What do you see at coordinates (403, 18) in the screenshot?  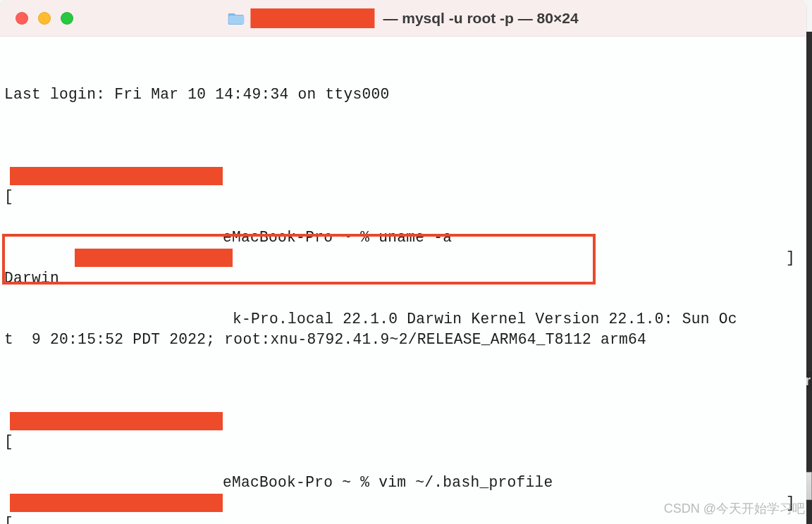 I see `window-title: — mysql -u root -p — 80×24` at bounding box center [403, 18].